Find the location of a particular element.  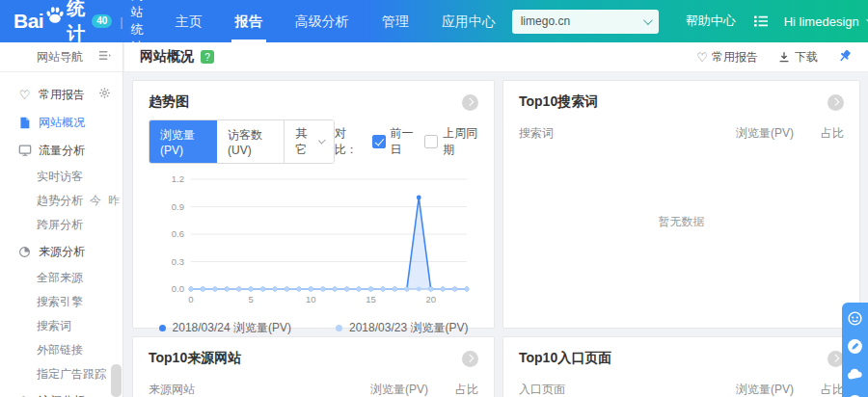

report-list-icon is located at coordinates (761, 21).